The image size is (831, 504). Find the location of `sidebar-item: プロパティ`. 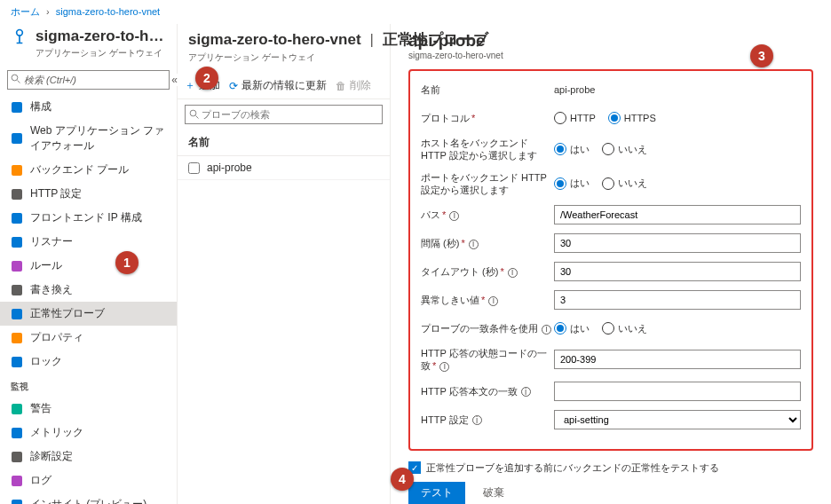

sidebar-item: プロパティ is located at coordinates (89, 337).